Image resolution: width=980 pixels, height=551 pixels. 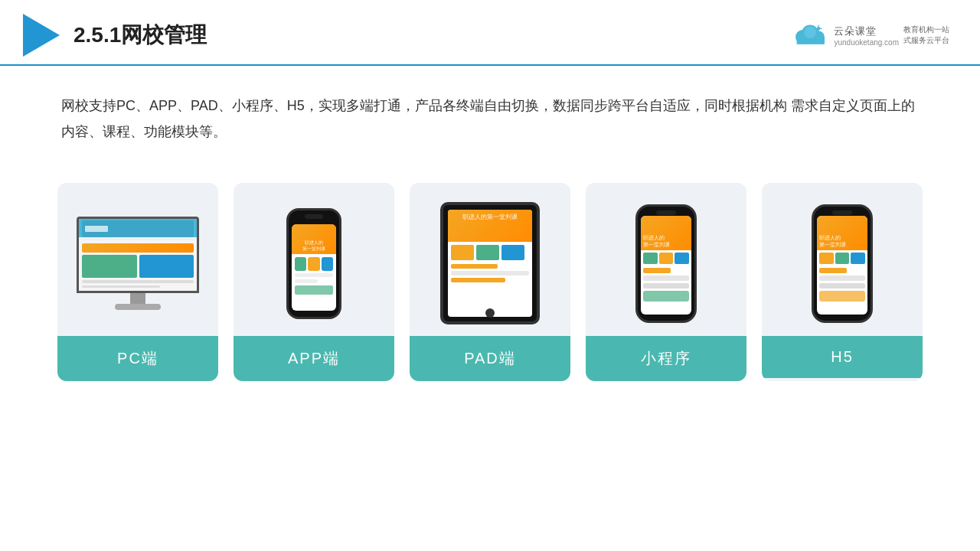 What do you see at coordinates (810, 35) in the screenshot?
I see `cloud-icon` at bounding box center [810, 35].